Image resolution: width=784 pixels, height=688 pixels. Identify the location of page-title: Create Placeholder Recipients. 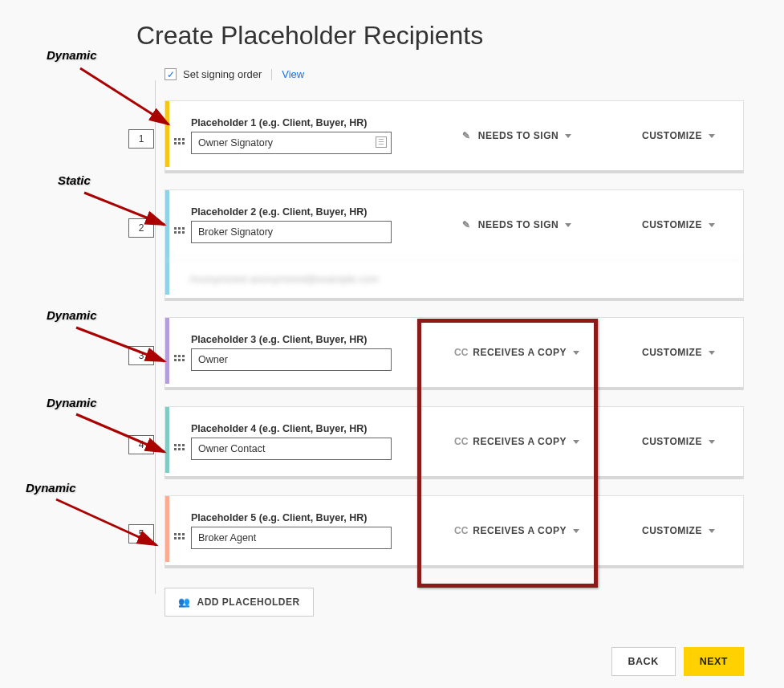
(310, 35).